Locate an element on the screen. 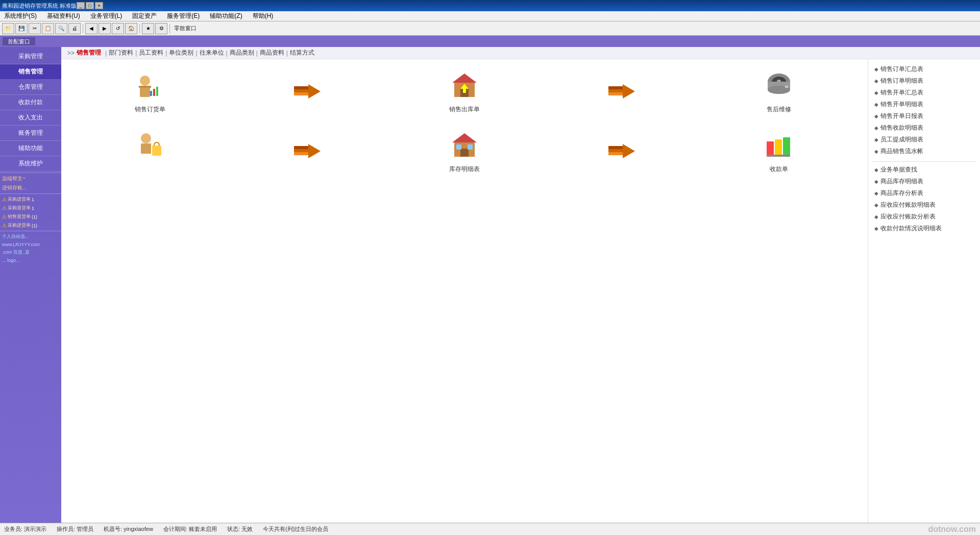 This screenshot has width=980, height=535. maximize-button: □ is located at coordinates (90, 6).